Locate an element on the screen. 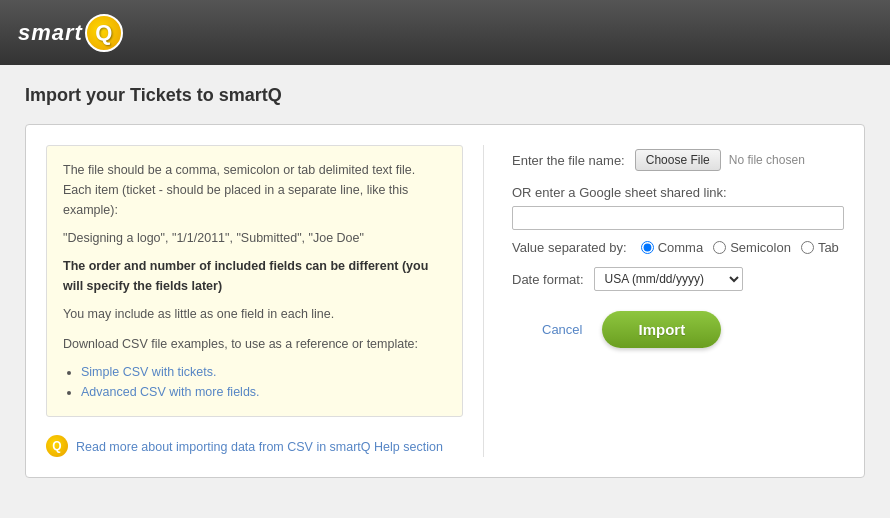 The image size is (890, 518). download-link-simple: Simple CSV with tickets. is located at coordinates (264, 372).